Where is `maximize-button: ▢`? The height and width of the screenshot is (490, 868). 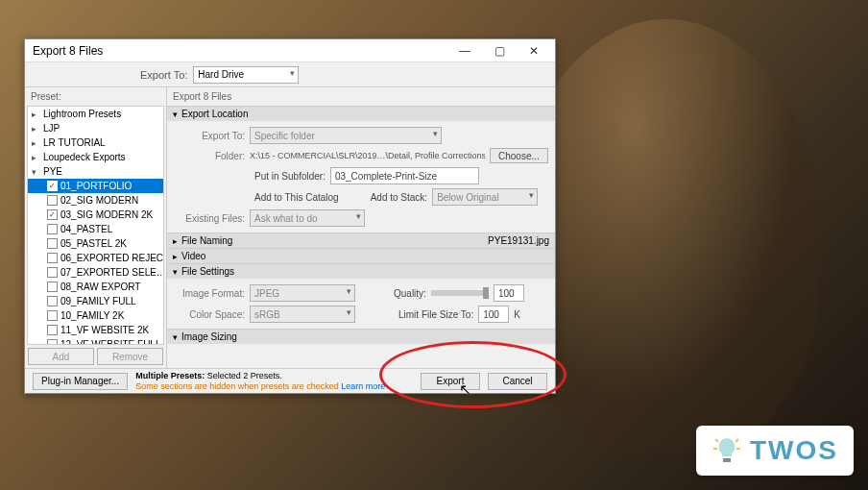 maximize-button: ▢ is located at coordinates (499, 51).